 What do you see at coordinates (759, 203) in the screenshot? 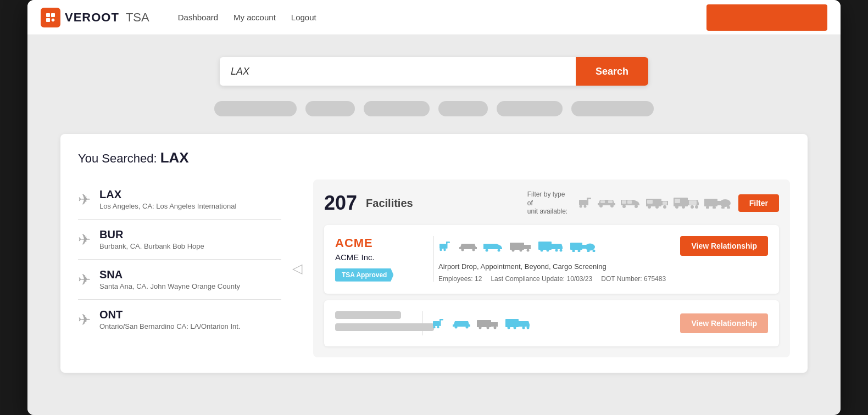
I see `filter-button: Filter` at bounding box center [759, 203].